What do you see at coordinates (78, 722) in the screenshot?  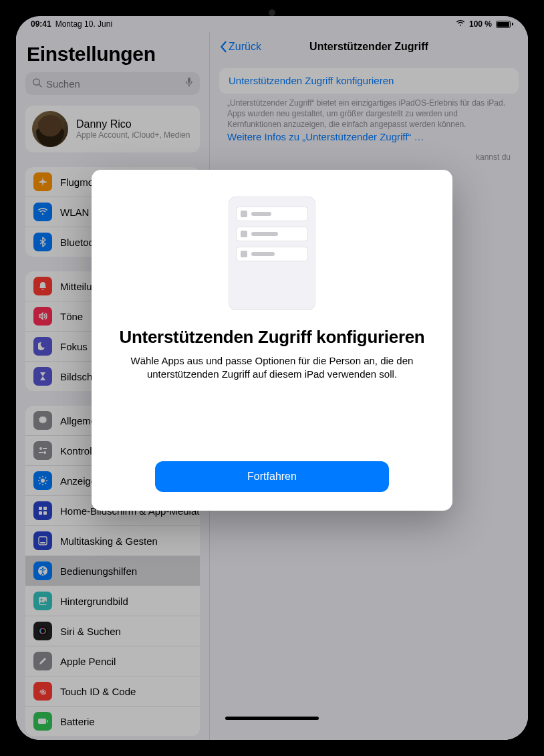 I see `sidebar-item-label: Batterie` at bounding box center [78, 722].